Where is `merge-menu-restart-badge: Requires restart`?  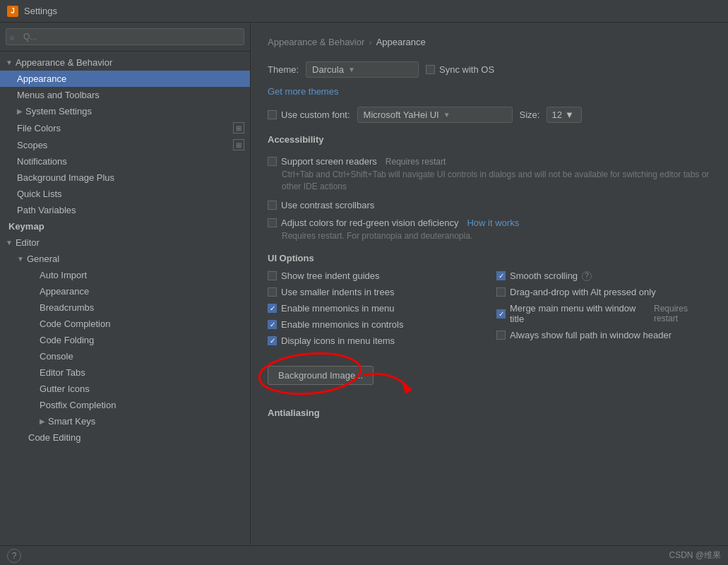 merge-menu-restart-badge: Requires restart is located at coordinates (682, 314).